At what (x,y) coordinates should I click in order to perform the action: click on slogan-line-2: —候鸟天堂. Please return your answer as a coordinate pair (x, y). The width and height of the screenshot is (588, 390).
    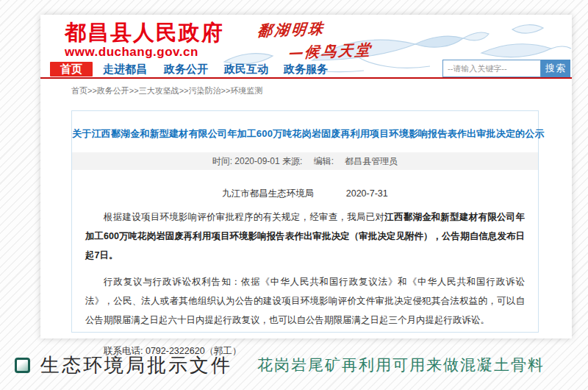
    Looking at the image, I should click on (330, 52).